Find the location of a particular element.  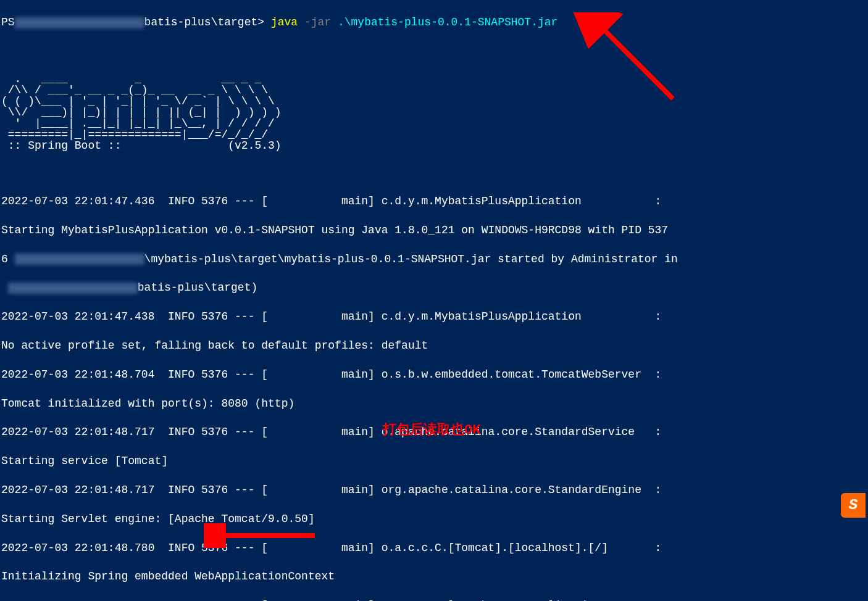

log-entry: Starting service [Tomcat] is located at coordinates (434, 462).